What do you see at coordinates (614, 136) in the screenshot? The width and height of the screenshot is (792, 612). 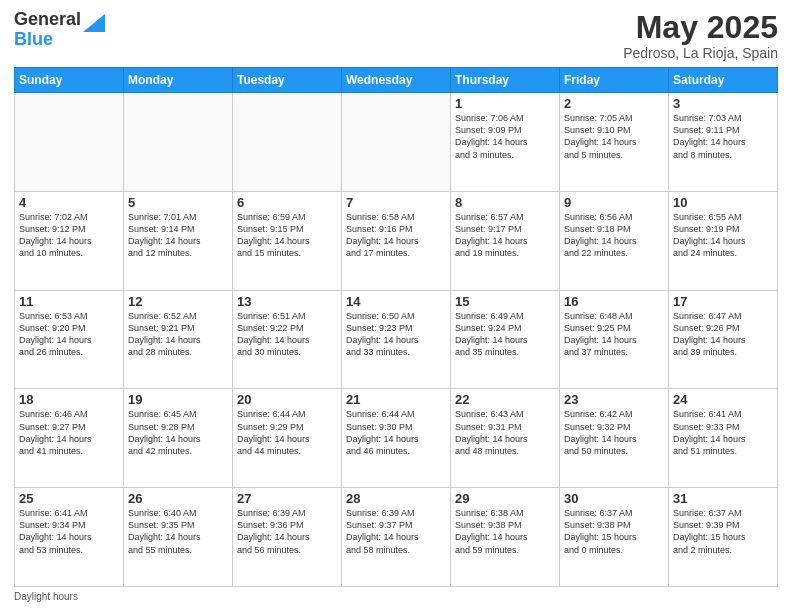 I see `day-info: Sunrise: 7:05 AM Sunset: 9:10 PM Dayligh…` at bounding box center [614, 136].